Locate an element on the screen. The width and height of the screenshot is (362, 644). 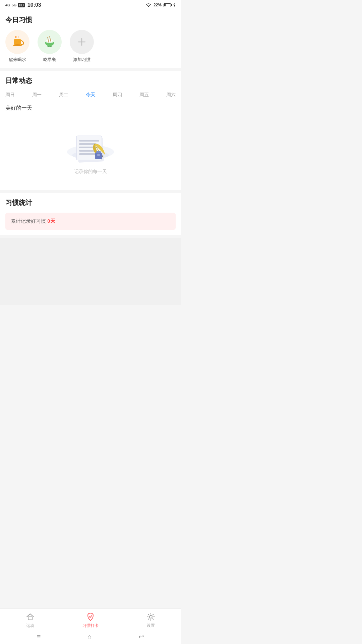
habit-item-breakfast: 吃早餐 is located at coordinates (50, 46).